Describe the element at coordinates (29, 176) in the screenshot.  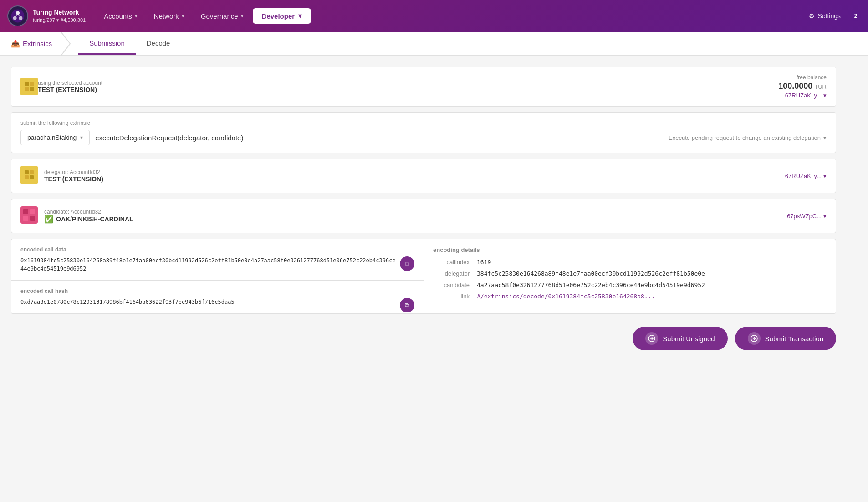
I see `delegator-identity-icon` at that location.